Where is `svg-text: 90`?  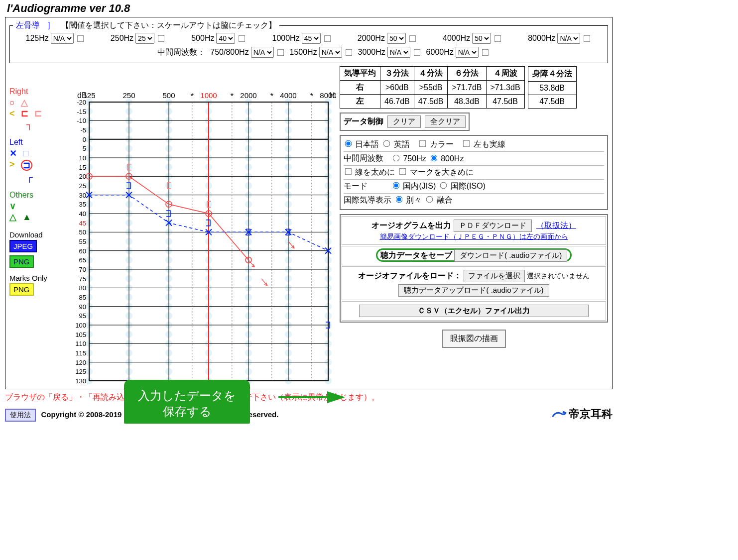
svg-text: 90 is located at coordinates (83, 307).